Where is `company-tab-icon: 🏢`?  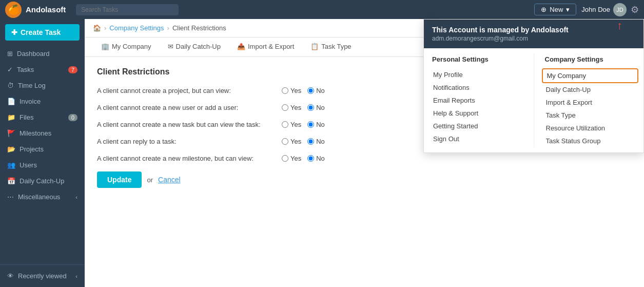 company-tab-icon: 🏢 is located at coordinates (105, 46).